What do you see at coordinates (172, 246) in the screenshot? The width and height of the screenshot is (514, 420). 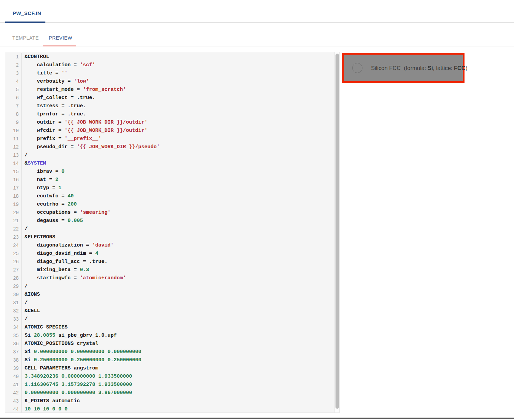 I see `code-line: 24 diagonalization = 'david'` at bounding box center [172, 246].